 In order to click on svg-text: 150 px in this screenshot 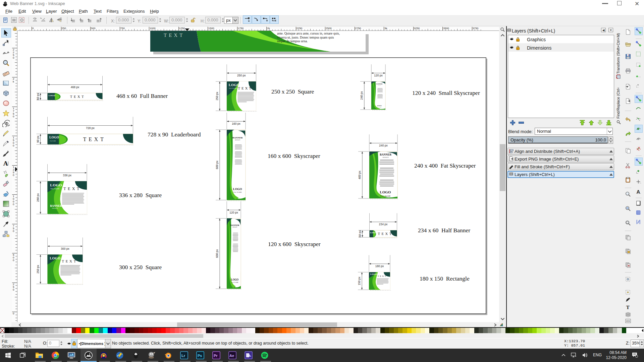, I will do `click(359, 281)`.